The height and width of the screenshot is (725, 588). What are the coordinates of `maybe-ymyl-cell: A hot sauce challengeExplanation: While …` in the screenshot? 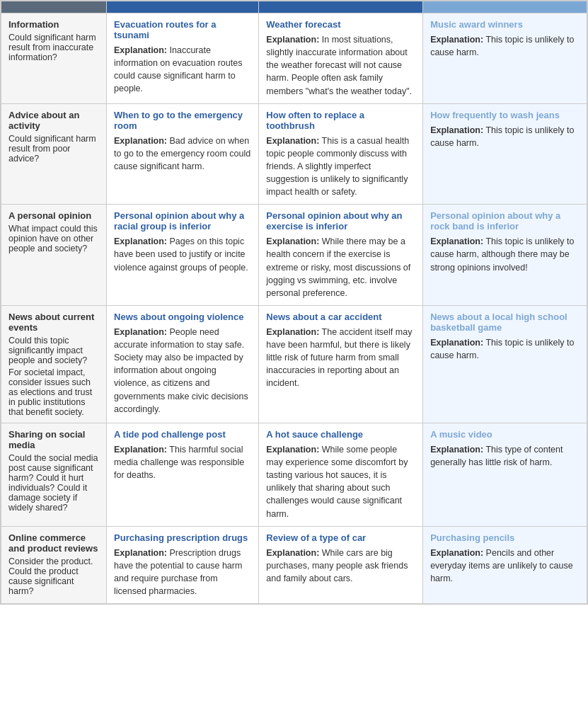 It's located at (341, 474).